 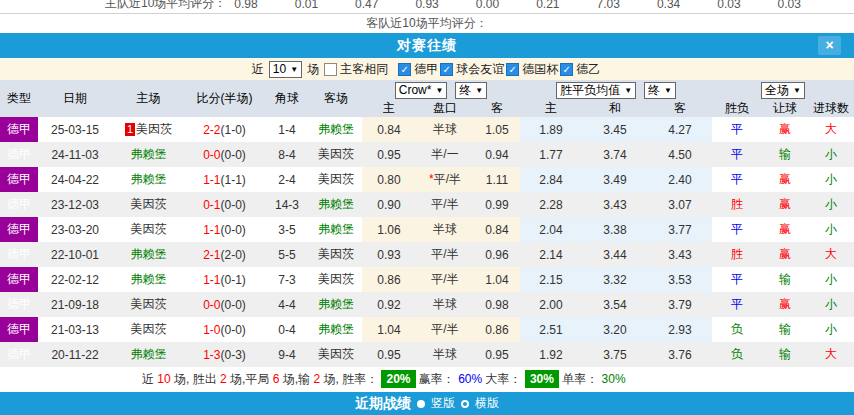 What do you see at coordinates (444, 329) in the screenshot?
I see `handicap-text: 平/半` at bounding box center [444, 329].